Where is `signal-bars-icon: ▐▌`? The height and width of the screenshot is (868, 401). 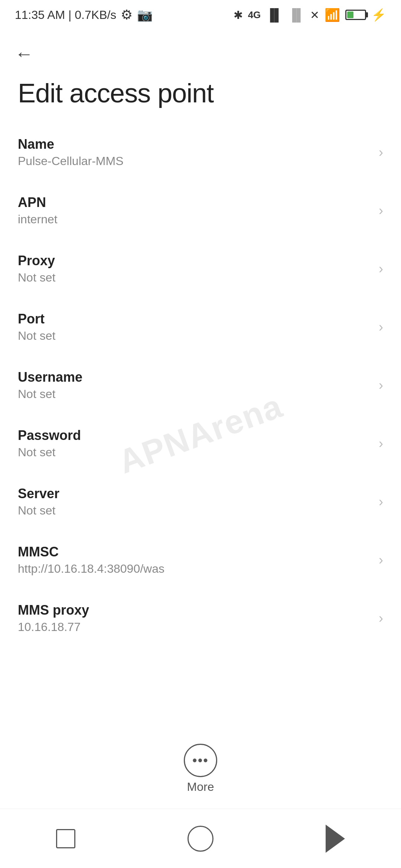
signal-bars-icon: ▐▌ is located at coordinates (274, 15).